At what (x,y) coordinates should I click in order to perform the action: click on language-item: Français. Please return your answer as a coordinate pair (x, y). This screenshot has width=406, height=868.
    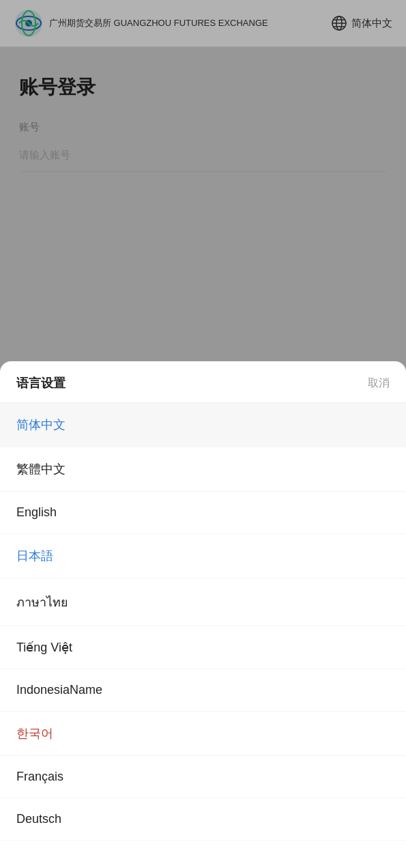
    Looking at the image, I should click on (203, 777).